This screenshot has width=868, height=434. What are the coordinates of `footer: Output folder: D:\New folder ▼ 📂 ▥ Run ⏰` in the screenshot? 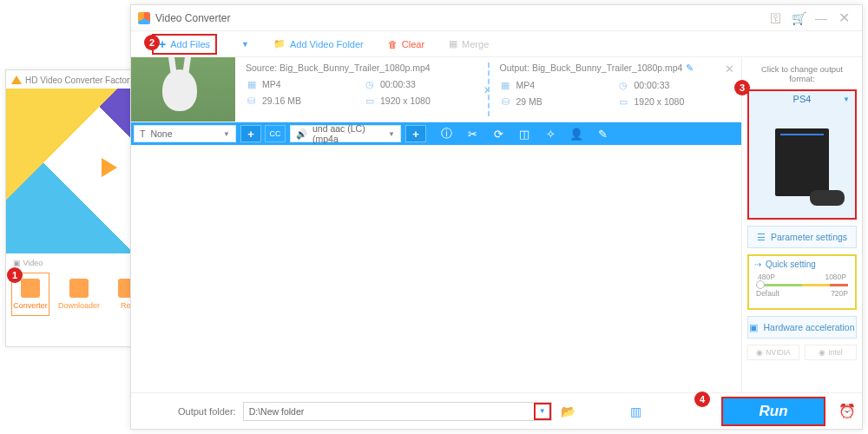 It's located at (496, 411).